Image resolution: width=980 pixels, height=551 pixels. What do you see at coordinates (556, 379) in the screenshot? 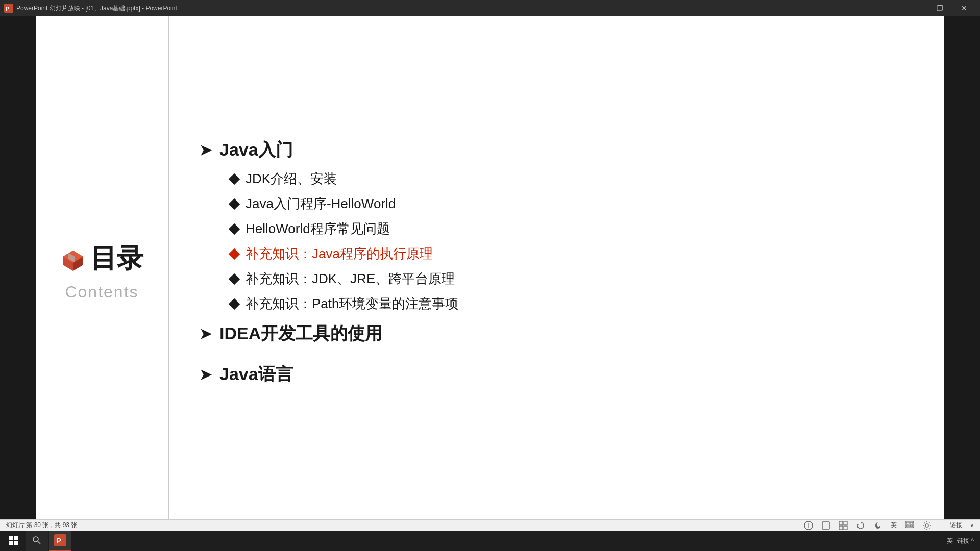
I see `section-java-lang: ➤ Java语言` at bounding box center [556, 379].